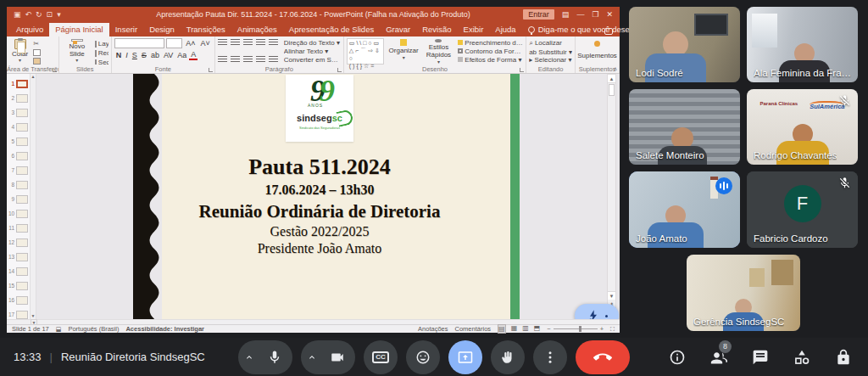 The image size is (868, 376). Describe the element at coordinates (802, 127) in the screenshot. I see `participant-tile: Paraná ClínicasSulAmérica Rodrigo Chavan…` at that location.